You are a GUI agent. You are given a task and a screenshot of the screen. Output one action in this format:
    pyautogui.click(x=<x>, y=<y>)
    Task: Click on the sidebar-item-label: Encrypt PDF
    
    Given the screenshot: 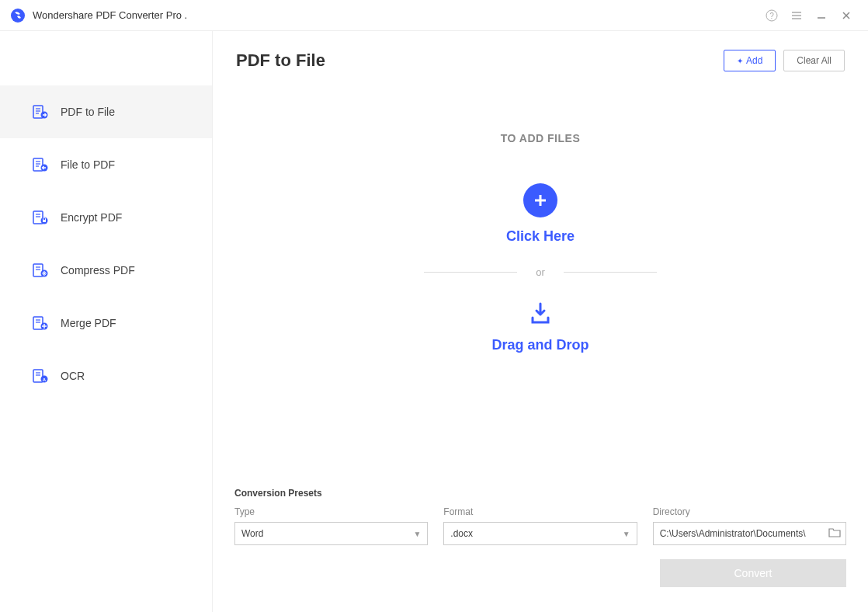 What is the action you would take?
    pyautogui.click(x=92, y=217)
    